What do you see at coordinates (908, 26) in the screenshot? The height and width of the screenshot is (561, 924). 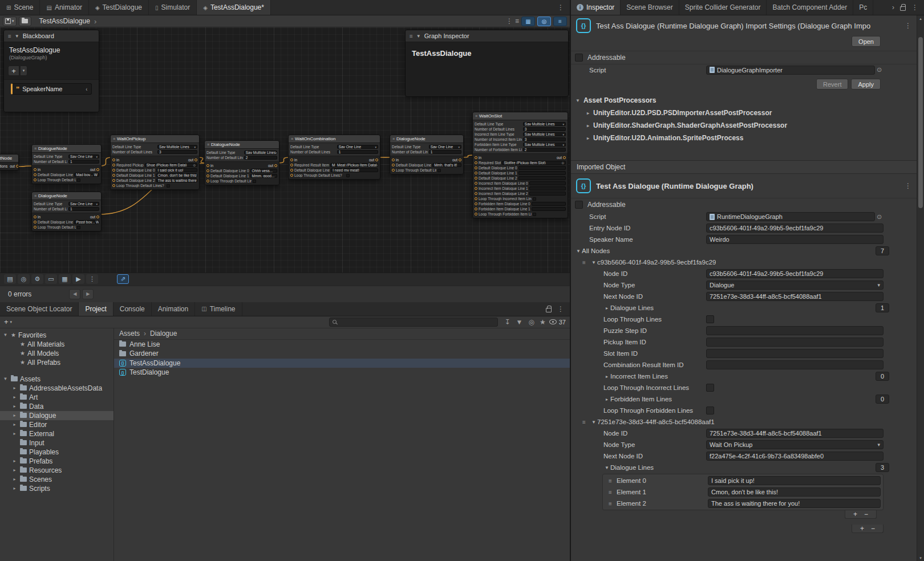 I see `header-menu-icon` at bounding box center [908, 26].